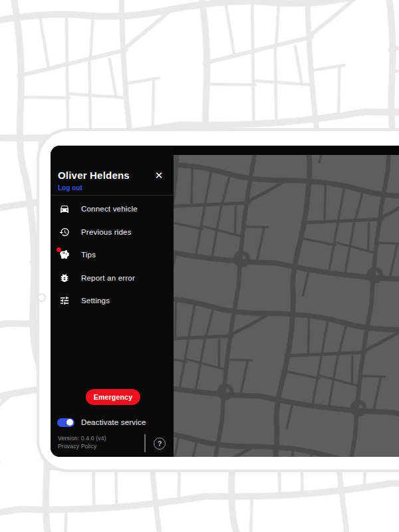  What do you see at coordinates (82, 443) in the screenshot?
I see `app-meta: Version: 0.4.0 (v4) Provacy Policy` at bounding box center [82, 443].